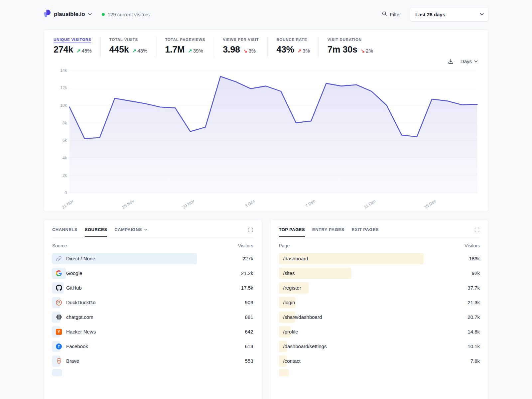  Describe the element at coordinates (131, 232) in the screenshot. I see `tab-campaigns: CAMPAIGNS` at that location.